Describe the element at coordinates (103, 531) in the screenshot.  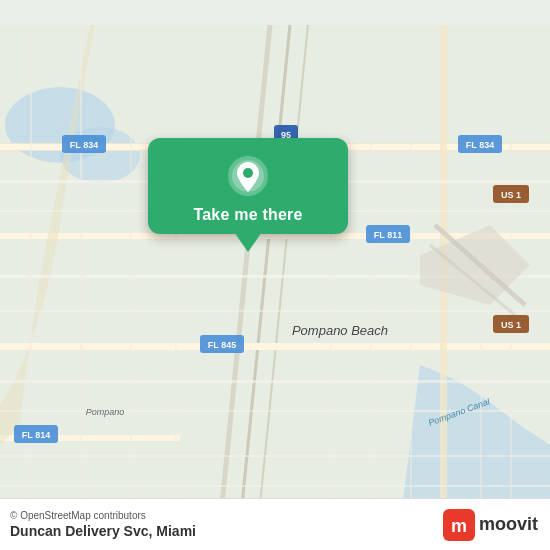
I see `location-name: Duncan Delivery Svc, Miami` at that location.